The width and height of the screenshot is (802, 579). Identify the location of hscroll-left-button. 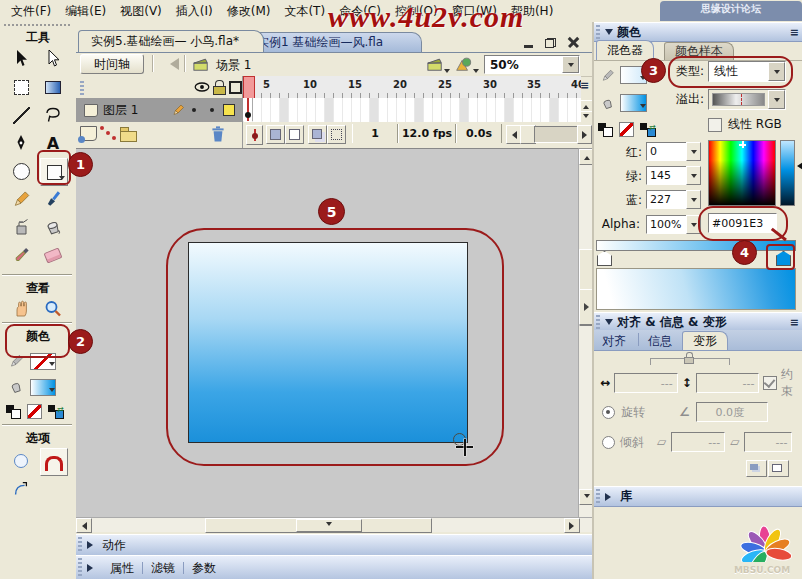
(84, 526).